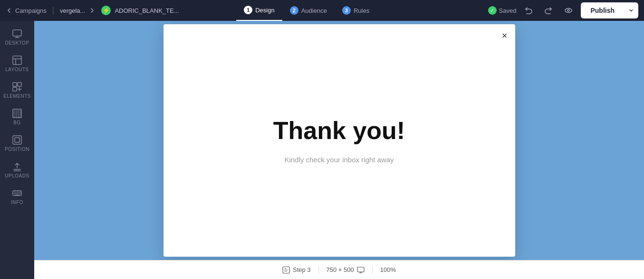  Describe the element at coordinates (505, 36) in the screenshot. I see `modal-close-button: ×` at that location.